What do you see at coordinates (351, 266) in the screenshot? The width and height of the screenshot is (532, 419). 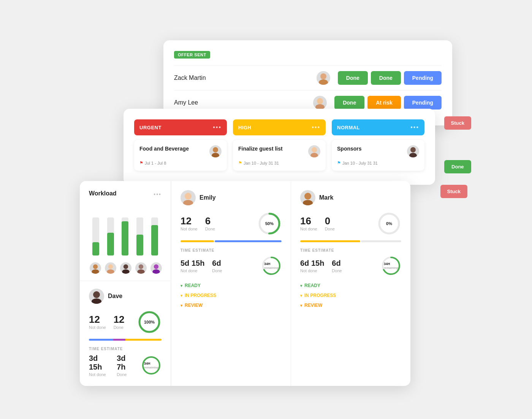 I see `mark-time-stats: 6d 15h Not done 6d Done 34Hremaining` at bounding box center [351, 266].